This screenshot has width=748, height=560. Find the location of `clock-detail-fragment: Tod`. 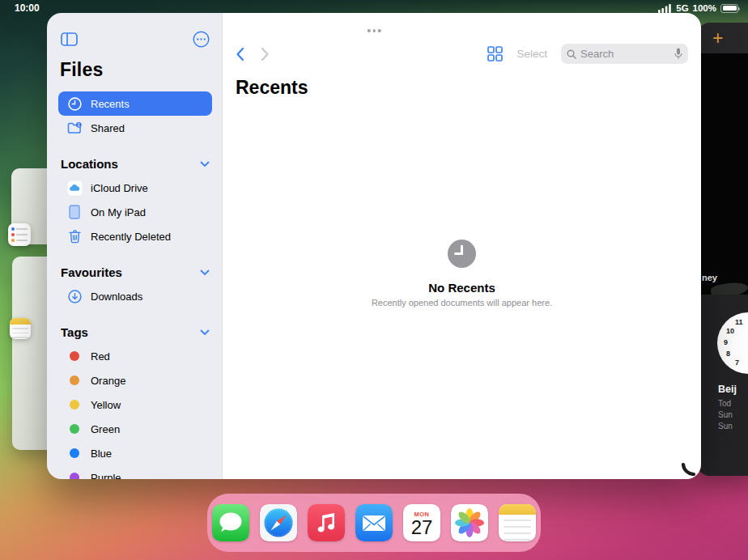

clock-detail-fragment: Tod is located at coordinates (725, 403).